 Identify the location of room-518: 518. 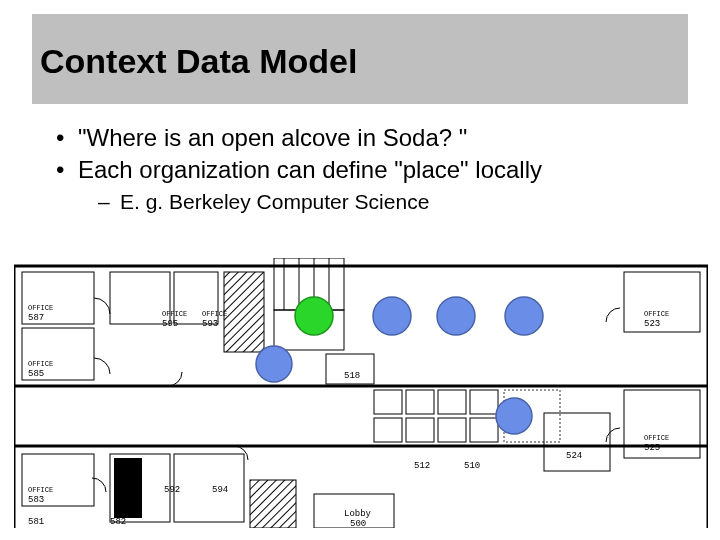
(352, 376).